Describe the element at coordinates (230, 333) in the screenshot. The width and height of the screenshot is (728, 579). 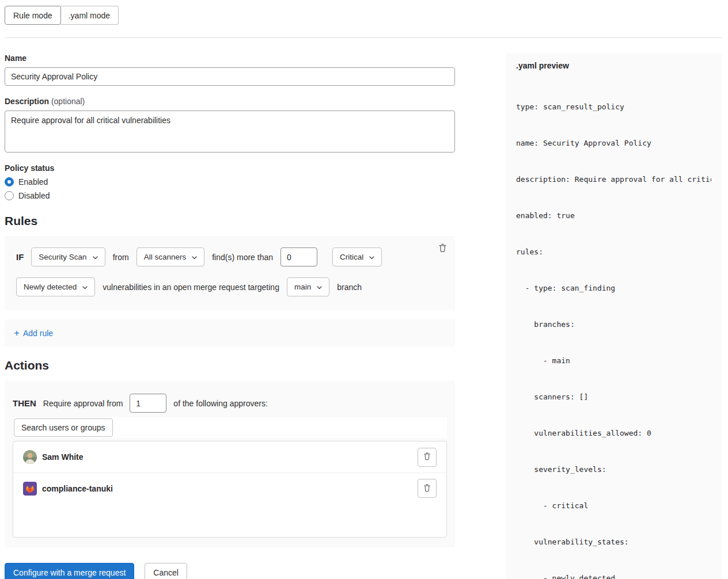
I see `add-rule-strip: + Add rule` at that location.